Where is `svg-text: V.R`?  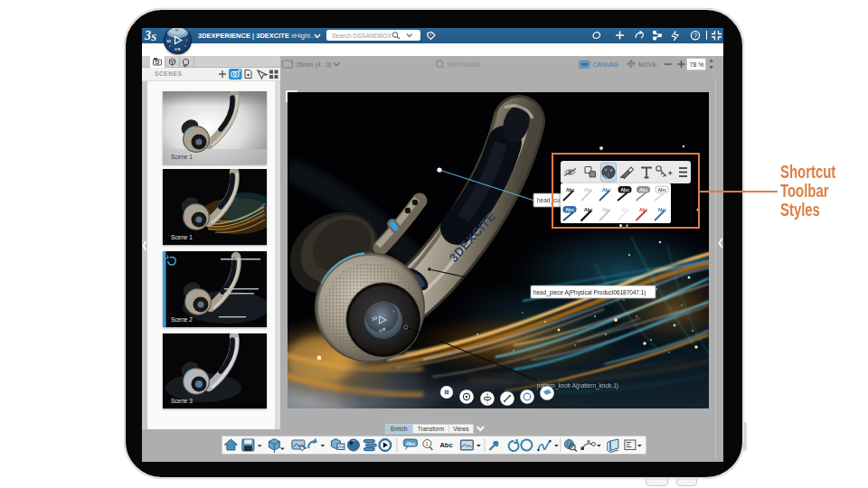
svg-text: V.R is located at coordinates (177, 49).